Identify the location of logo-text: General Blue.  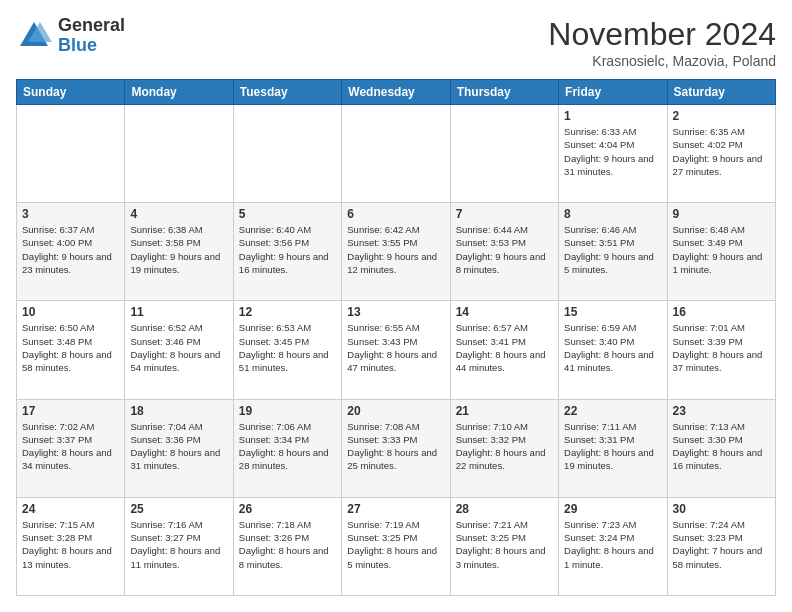
(92, 36).